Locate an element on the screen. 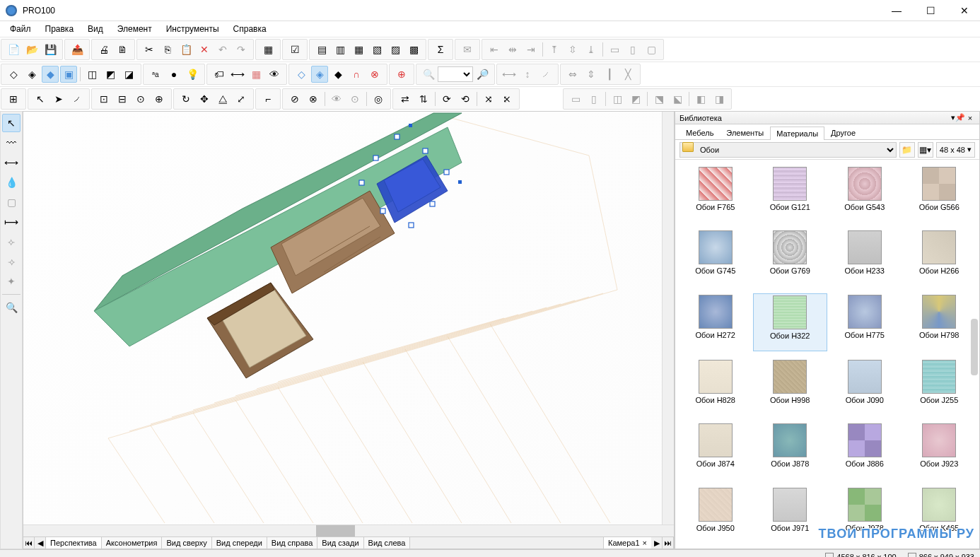 This screenshot has width=980, height=557. tab-camera: Камера1× is located at coordinates (627, 543).